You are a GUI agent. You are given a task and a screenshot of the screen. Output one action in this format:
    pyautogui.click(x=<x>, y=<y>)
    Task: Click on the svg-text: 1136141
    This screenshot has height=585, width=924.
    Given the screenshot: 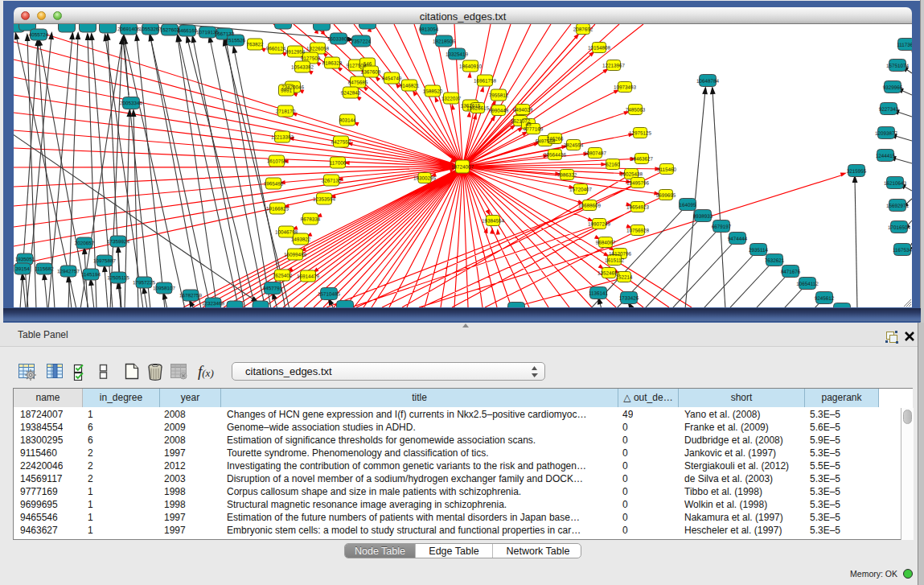 What is the action you would take?
    pyautogui.click(x=598, y=295)
    